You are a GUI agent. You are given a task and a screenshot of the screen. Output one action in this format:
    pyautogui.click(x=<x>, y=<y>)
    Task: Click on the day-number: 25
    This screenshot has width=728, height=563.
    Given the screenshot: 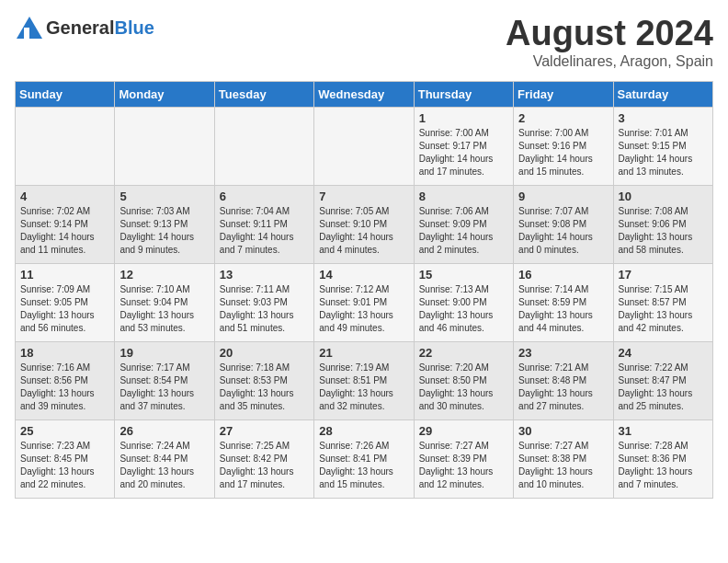 What is the action you would take?
    pyautogui.click(x=64, y=431)
    